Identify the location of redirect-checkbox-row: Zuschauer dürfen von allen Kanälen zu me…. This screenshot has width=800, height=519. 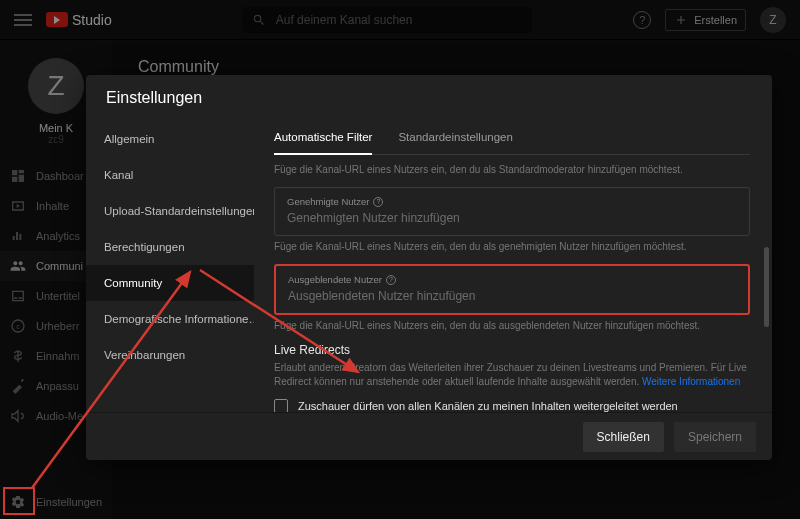
(512, 406).